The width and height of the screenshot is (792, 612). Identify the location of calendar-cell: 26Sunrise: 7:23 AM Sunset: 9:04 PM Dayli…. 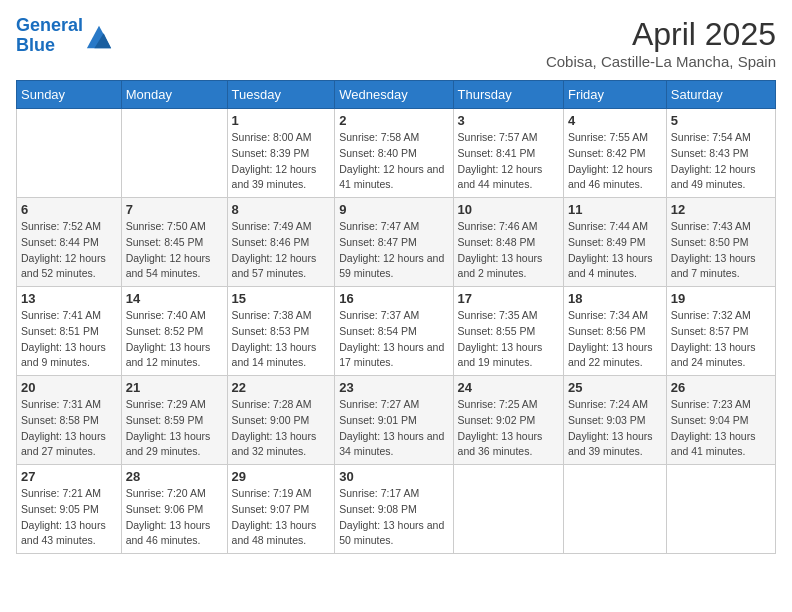
(720, 420).